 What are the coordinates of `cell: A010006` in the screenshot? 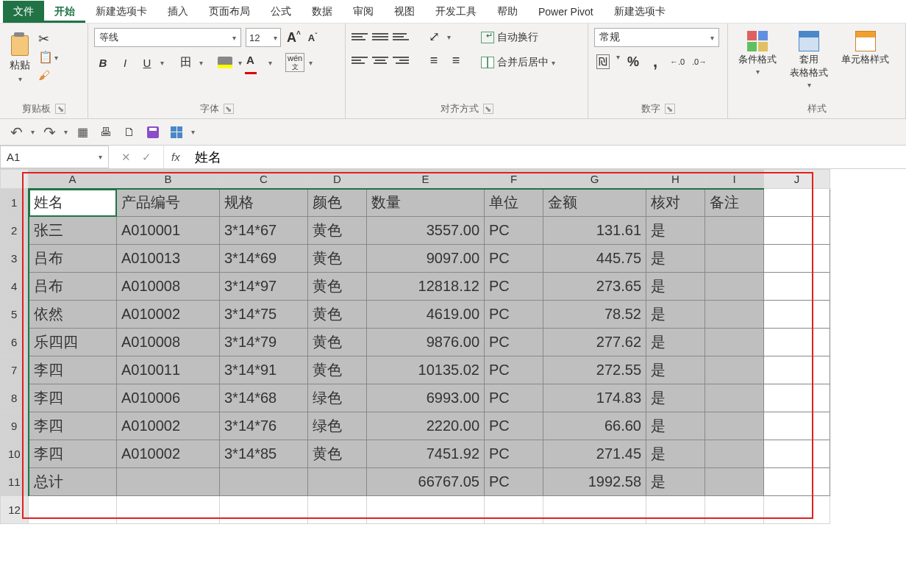 It's located at (168, 398).